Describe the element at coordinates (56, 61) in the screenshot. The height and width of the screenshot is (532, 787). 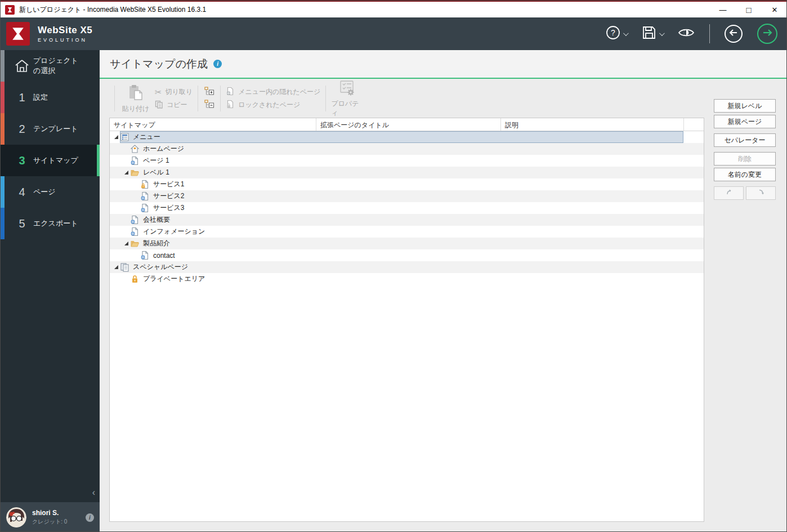
I see `sidebar-item-label: プロジェクト` at that location.